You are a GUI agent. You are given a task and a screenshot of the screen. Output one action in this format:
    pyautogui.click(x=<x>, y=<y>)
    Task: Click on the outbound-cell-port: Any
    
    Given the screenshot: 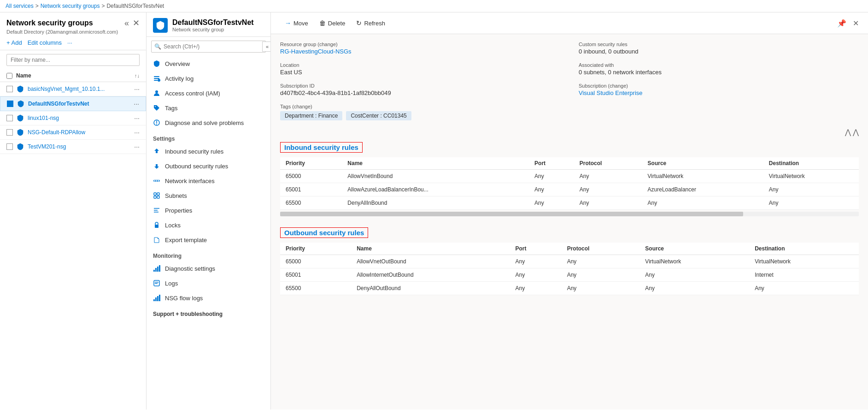 What is the action you would take?
    pyautogui.click(x=536, y=275)
    